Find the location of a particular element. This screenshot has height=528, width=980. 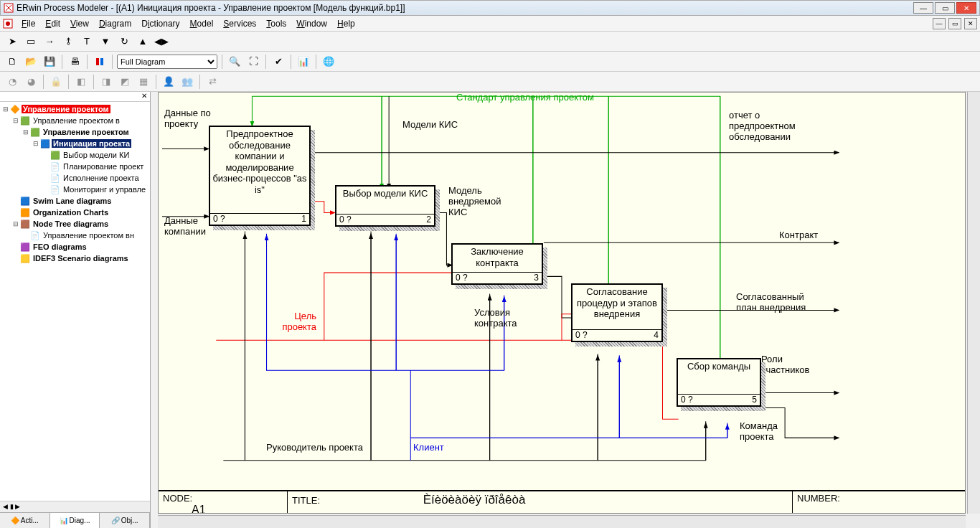

globe-icon: 🌐 is located at coordinates (329, 62).